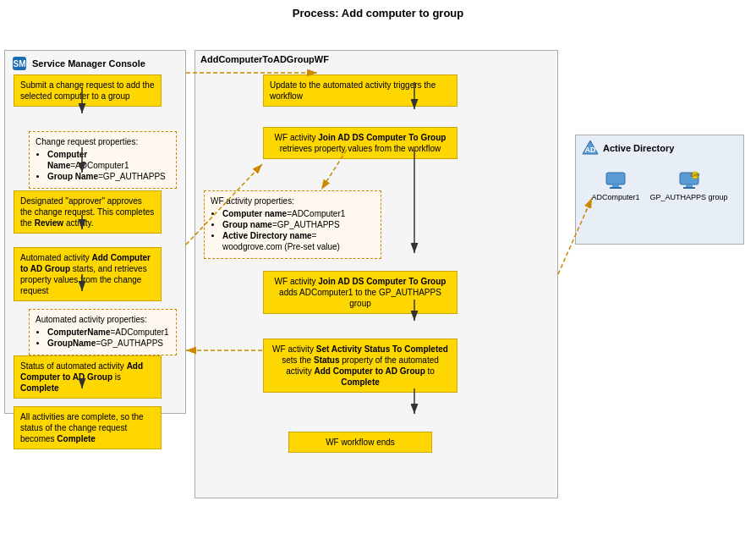  What do you see at coordinates (293, 230) in the screenshot?
I see `wf-props-list: Computer name=ADComputer1 Group name=GP_…` at bounding box center [293, 230].